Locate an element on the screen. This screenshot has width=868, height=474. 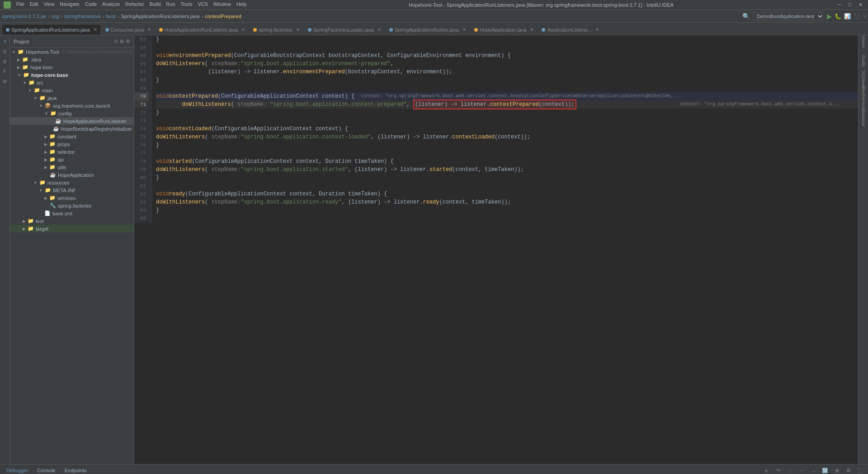
breadcrumb-file: SpringApplicationRunListeners.java is located at coordinates (160, 16).